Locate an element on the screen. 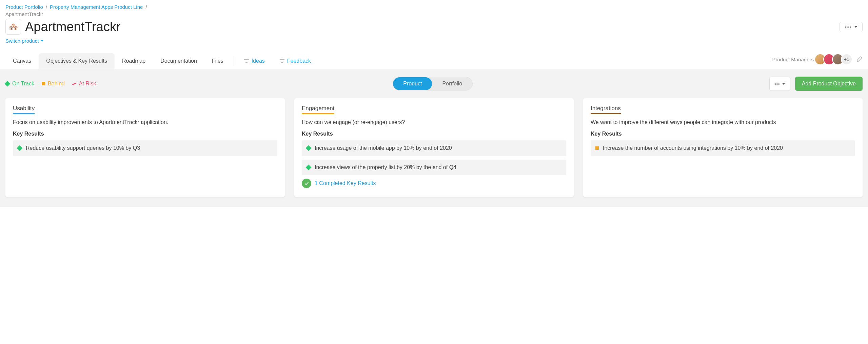  check-circle-icon is located at coordinates (307, 183).